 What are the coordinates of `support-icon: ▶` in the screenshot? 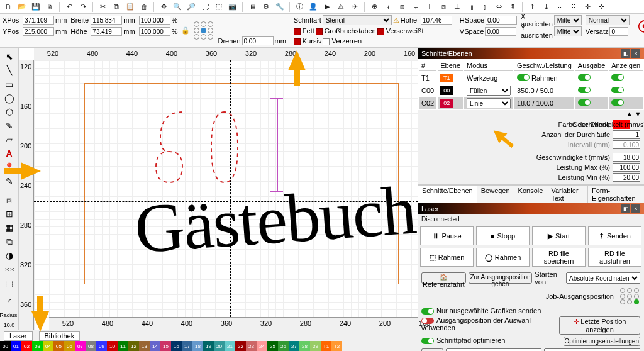 It's located at (327, 7).